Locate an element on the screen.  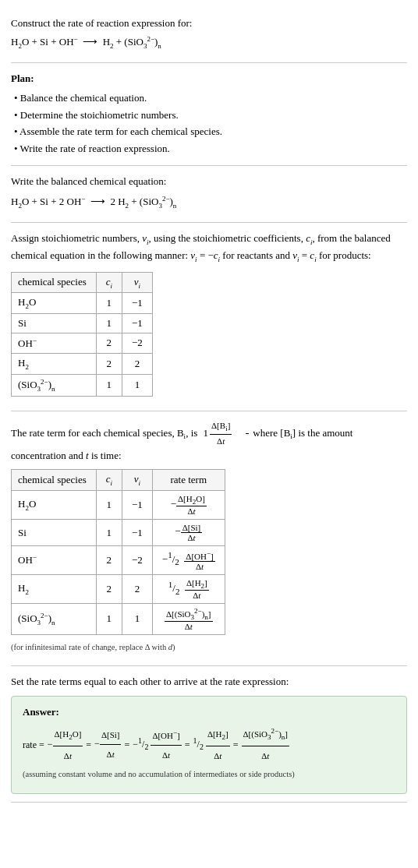
plan-step-2: • Determine the stoichiometric numbers. is located at coordinates (211, 115).